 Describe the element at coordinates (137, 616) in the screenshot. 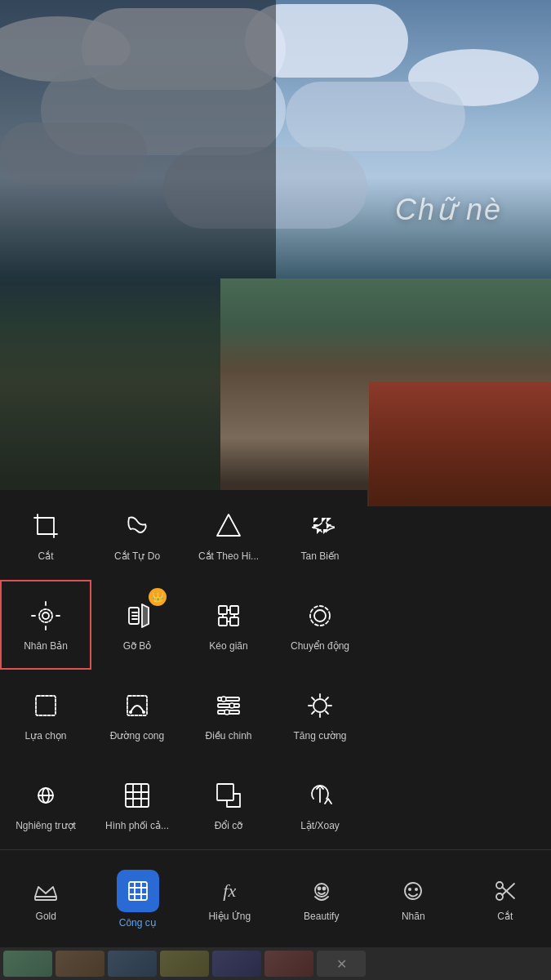

I see `remove-icon` at that location.